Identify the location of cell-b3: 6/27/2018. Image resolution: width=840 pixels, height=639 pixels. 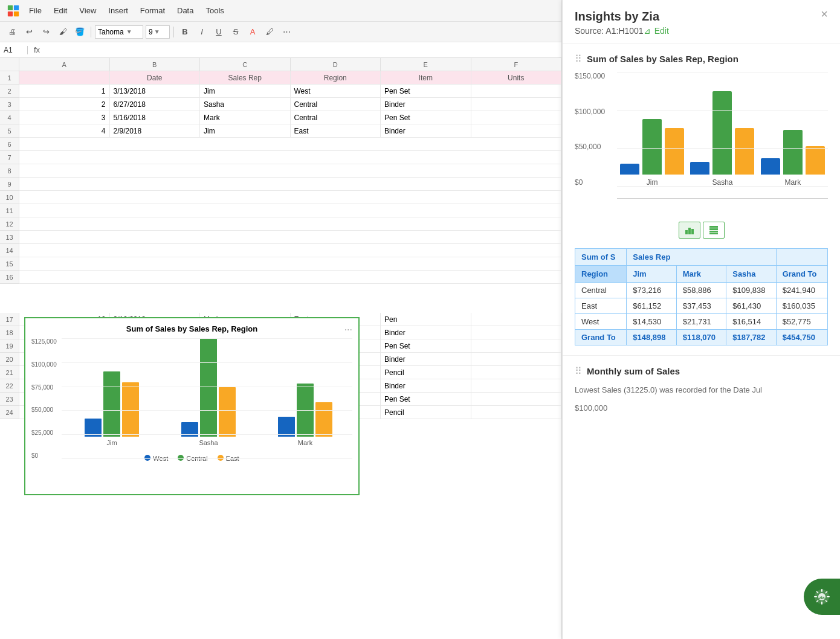
(155, 104).